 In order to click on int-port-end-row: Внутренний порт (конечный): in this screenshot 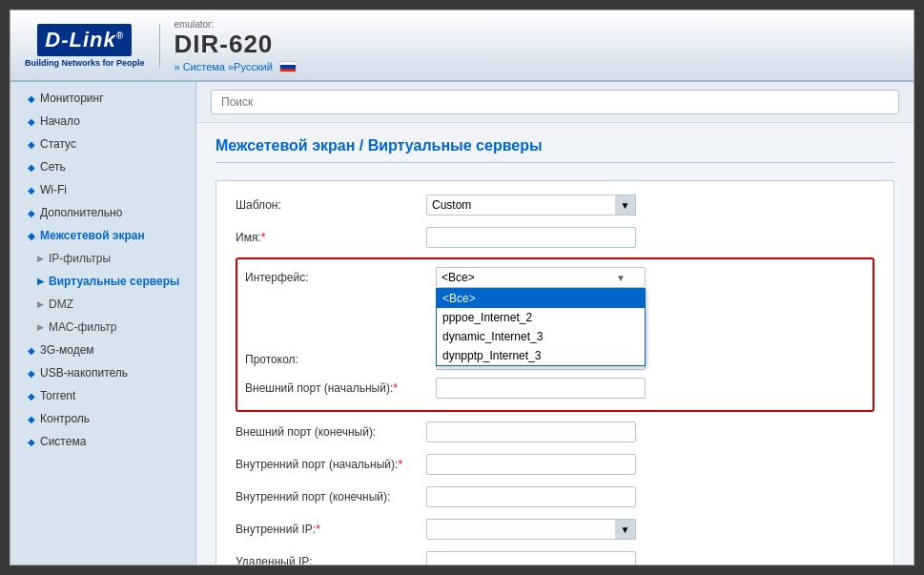, I will do `click(555, 497)`.